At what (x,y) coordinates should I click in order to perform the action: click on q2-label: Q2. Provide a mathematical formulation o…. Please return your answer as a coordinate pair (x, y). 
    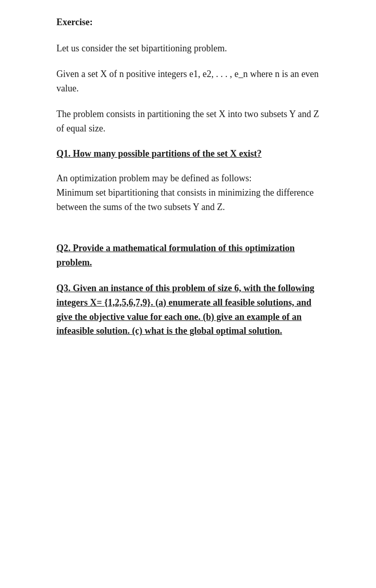
    Looking at the image, I should click on (191, 256).